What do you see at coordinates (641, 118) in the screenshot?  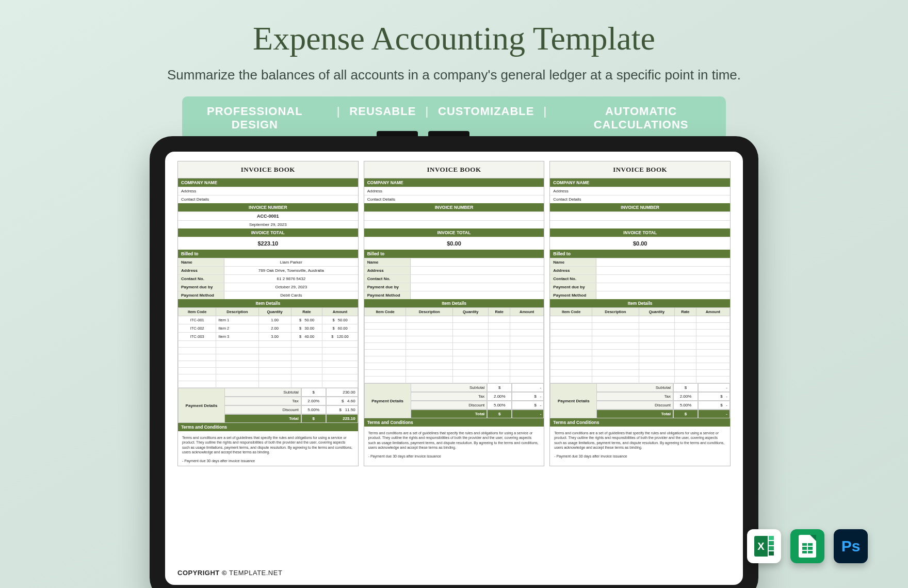 I see `feature-item: AUTOMATIC CALCULATIONS` at bounding box center [641, 118].